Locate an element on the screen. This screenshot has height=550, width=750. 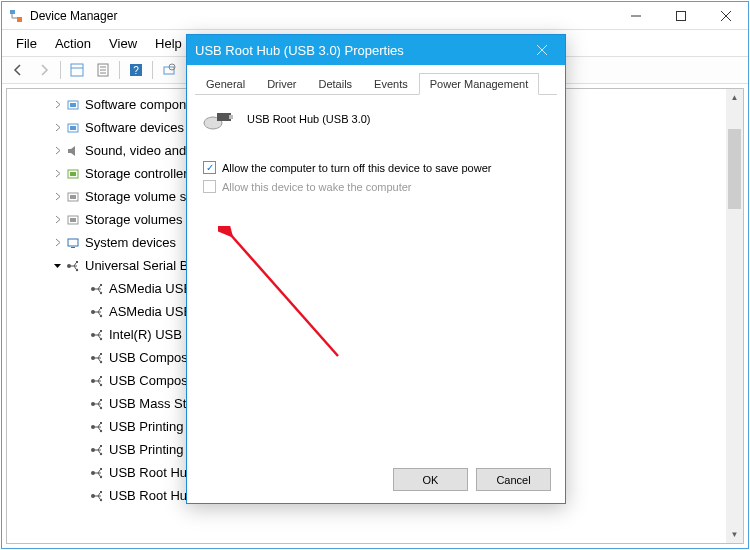
tab-driver: Driver is located at coordinates (282, 84).